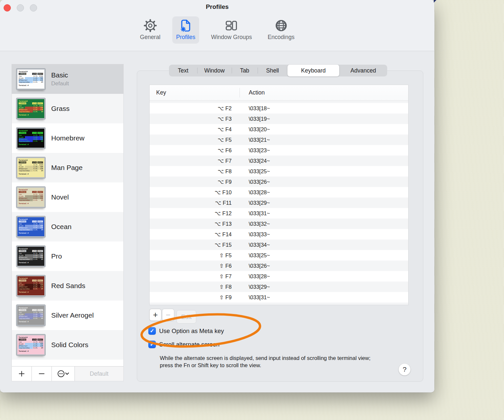 This screenshot has width=504, height=420. I want to click on key-cell: ⌥ F14, so click(195, 234).